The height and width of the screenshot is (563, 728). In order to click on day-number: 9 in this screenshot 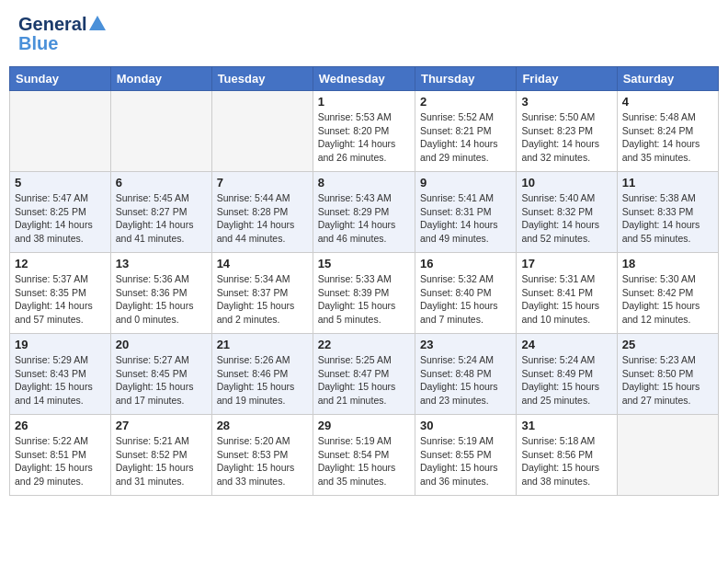, I will do `click(465, 182)`.